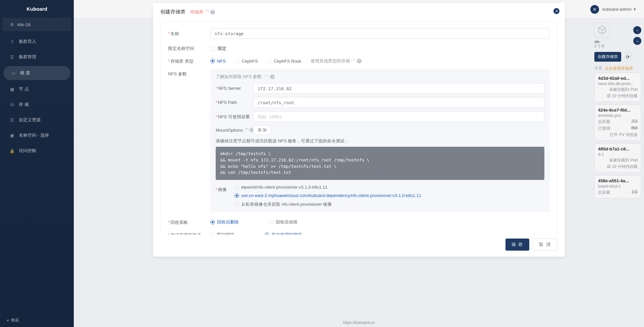 Image resolution: width=644 pixels, height=327 pixels. Describe the element at coordinates (286, 222) in the screenshot. I see `radio-label: 回收后保留` at that location.